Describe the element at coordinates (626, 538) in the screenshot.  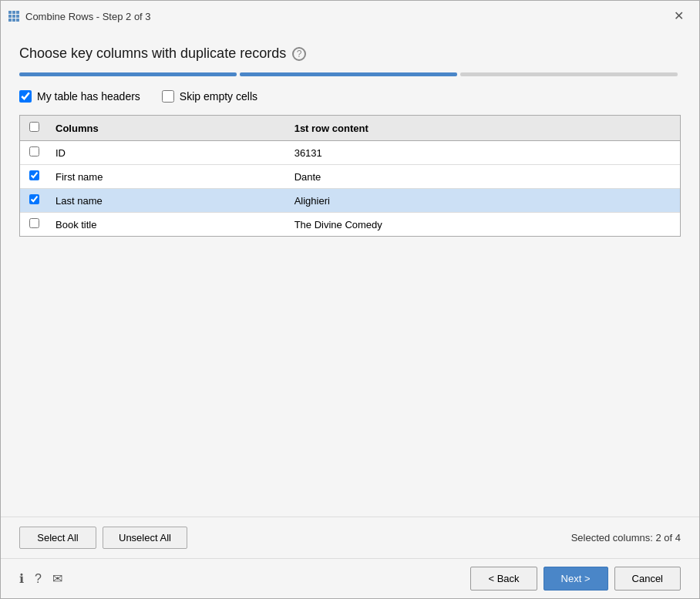
I see `selected-info: Selected columns: 2 of 4` at that location.